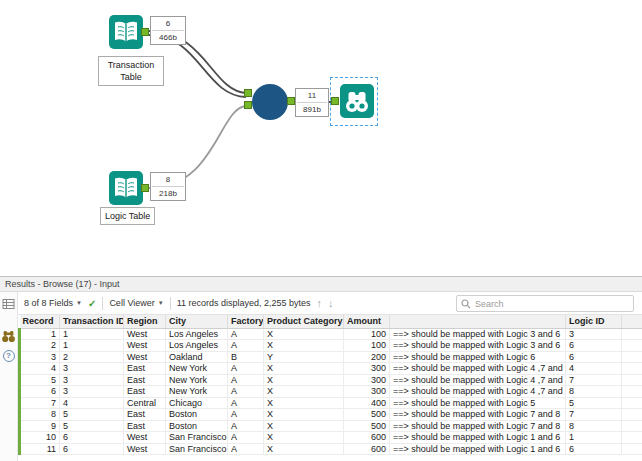 The height and width of the screenshot is (461, 642). Describe the element at coordinates (331, 303) in the screenshot. I see `arrow-down-icon: ↓` at that location.